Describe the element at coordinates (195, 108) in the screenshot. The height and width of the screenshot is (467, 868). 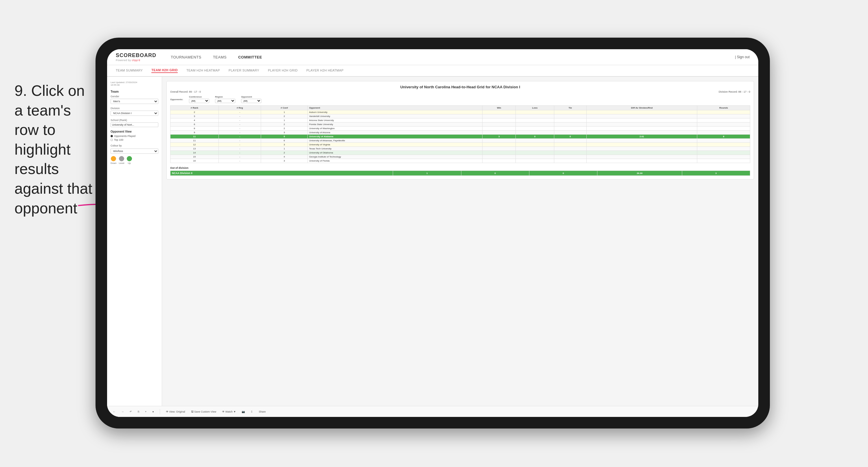
I see `col-rank: # Rank` at that location.